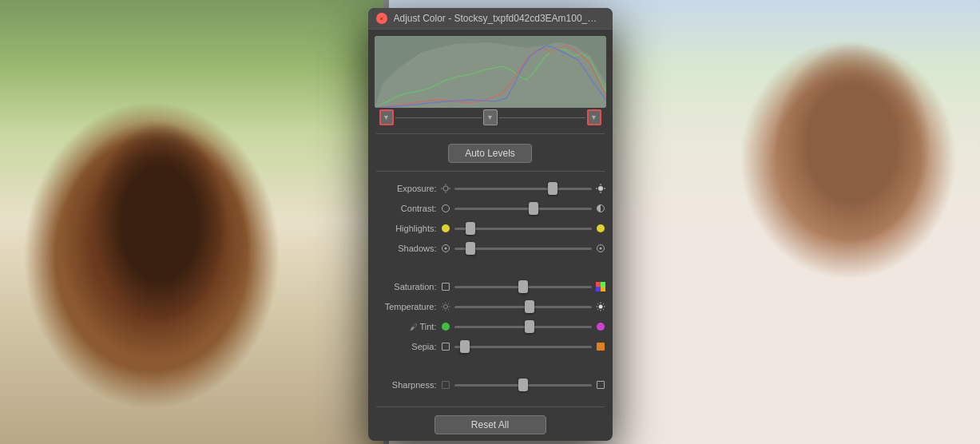  I want to click on exposure-label: Exposure:, so click(406, 188).